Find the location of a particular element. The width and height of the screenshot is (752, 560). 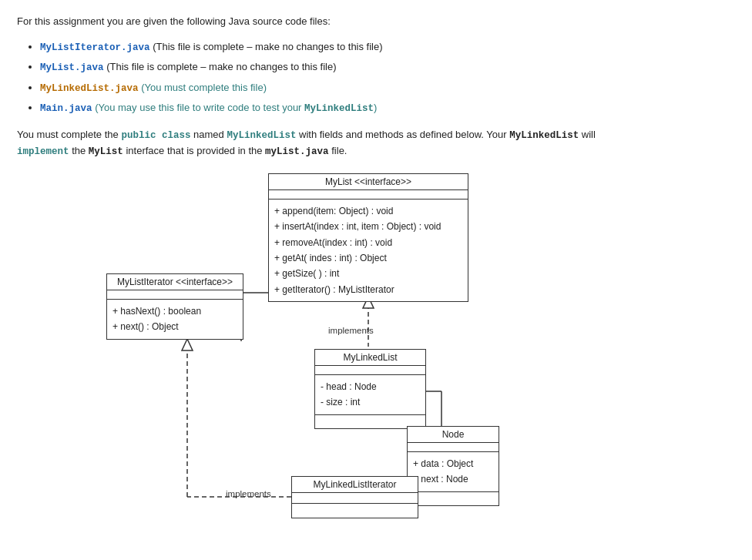

field-row: + next : Node is located at coordinates (453, 479).